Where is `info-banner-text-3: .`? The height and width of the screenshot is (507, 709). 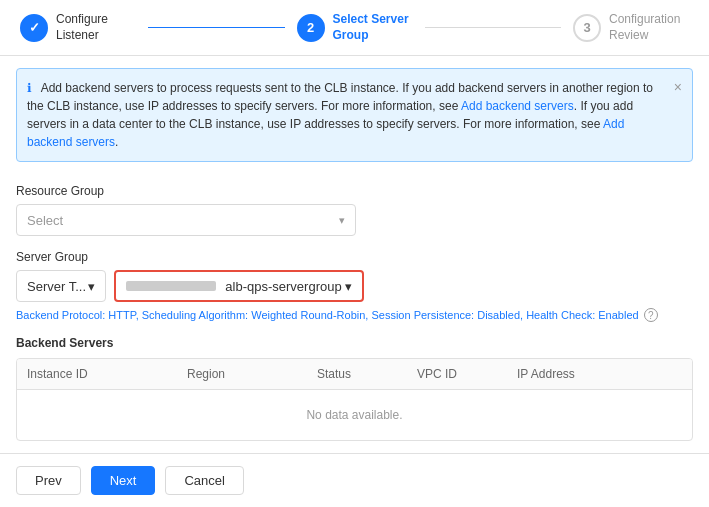 info-banner-text-3: . is located at coordinates (116, 142).